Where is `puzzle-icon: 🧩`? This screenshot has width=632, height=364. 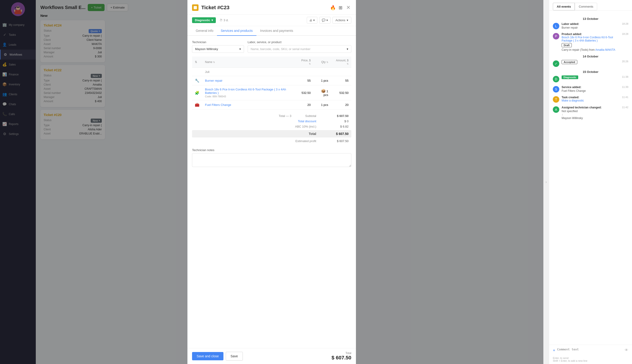
puzzle-icon: 🧩 is located at coordinates (197, 93).